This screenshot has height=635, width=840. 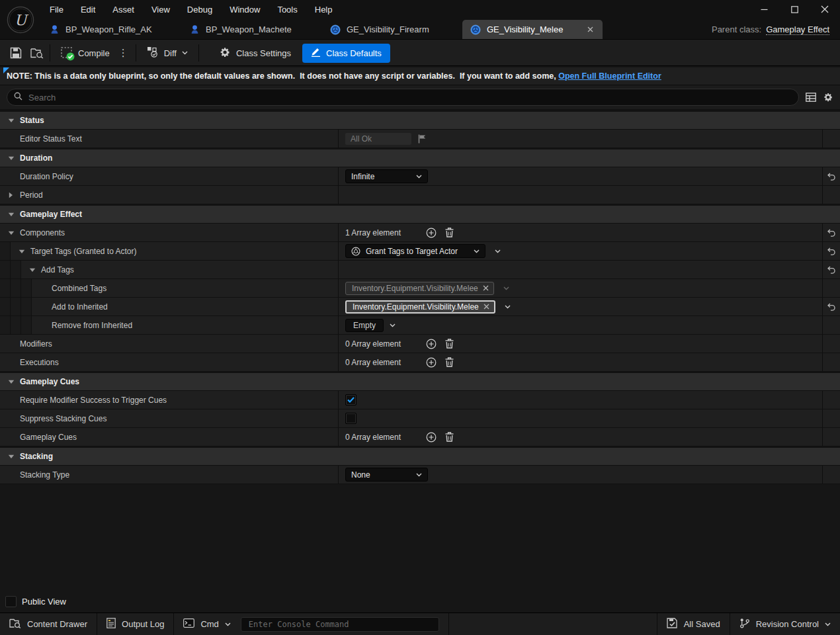 I want to click on property-value-cell: Infinite, so click(x=581, y=176).